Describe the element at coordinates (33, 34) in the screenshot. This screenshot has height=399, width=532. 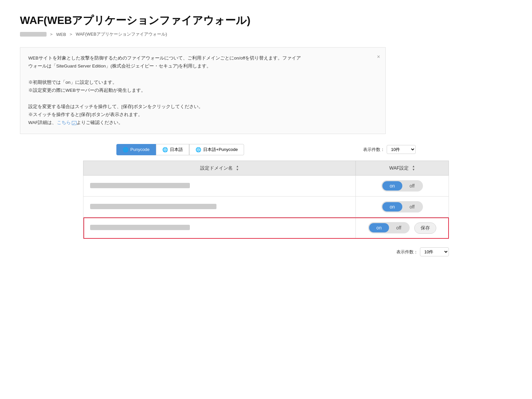
I see `breadcrumb-home` at that location.